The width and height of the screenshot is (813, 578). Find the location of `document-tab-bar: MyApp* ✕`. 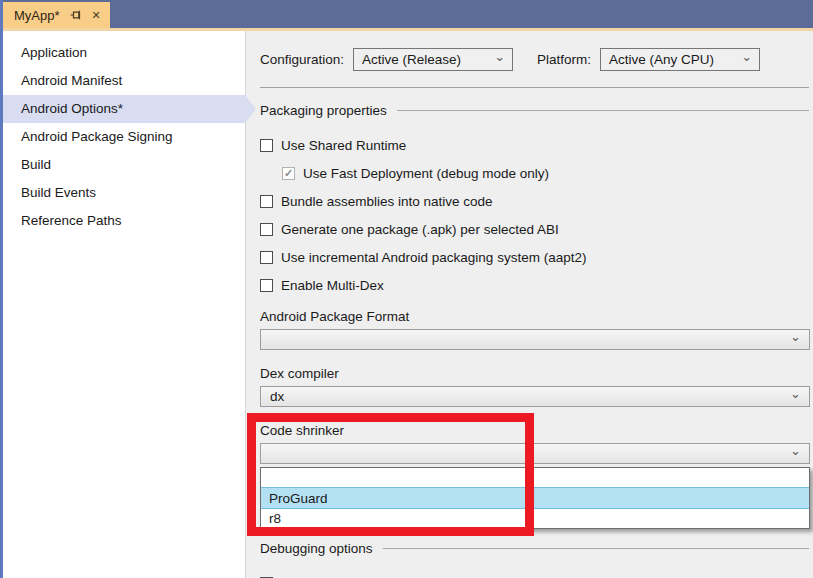

document-tab-bar: MyApp* ✕ is located at coordinates (406, 14).